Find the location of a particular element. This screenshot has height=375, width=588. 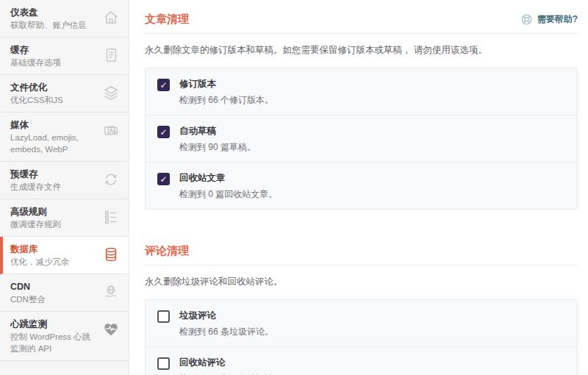

sidebar-item-cache: 缓存 基础缓存选项 is located at coordinates (65, 56).